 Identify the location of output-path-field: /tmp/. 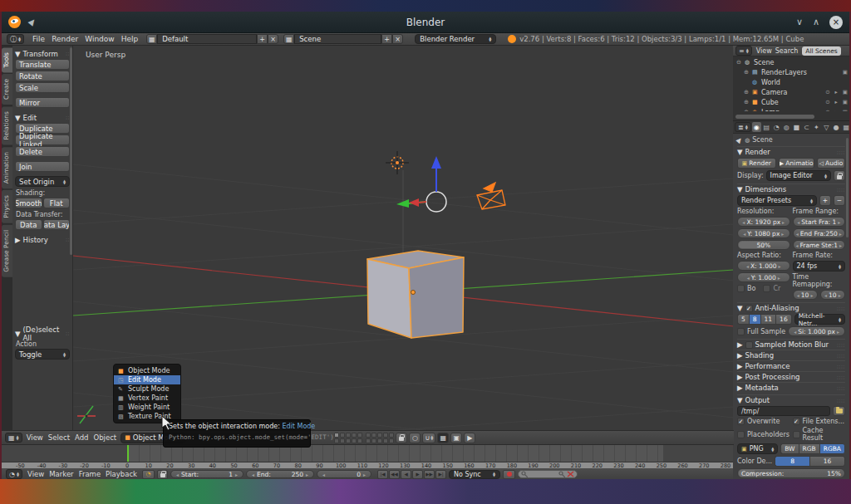
(784, 411).